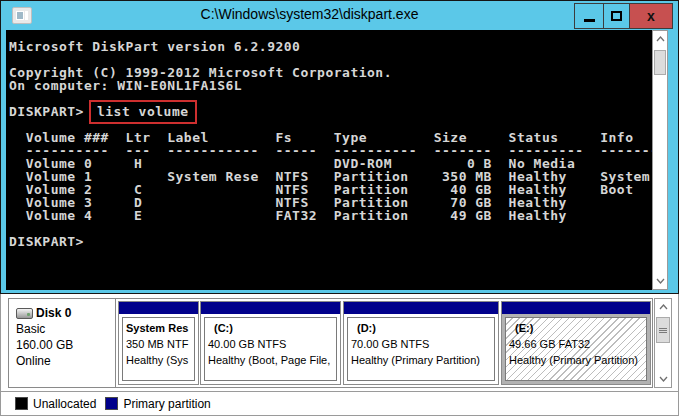 Image resolution: width=679 pixels, height=416 pixels. Describe the element at coordinates (663, 343) in the screenshot. I see `disk-management-scrollbar` at that location.